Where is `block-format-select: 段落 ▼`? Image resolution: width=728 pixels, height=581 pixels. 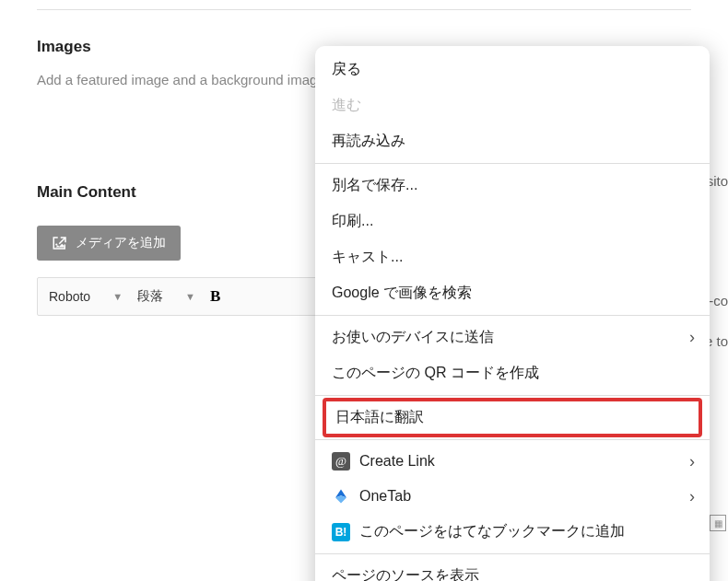 block-format-select: 段落 ▼ is located at coordinates (166, 296).